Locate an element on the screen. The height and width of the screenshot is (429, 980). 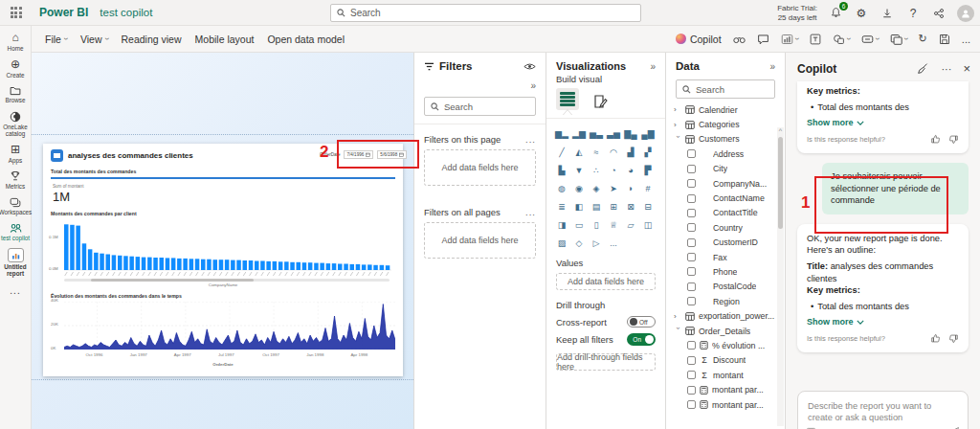
stacked-area-chart-icon: ≈ is located at coordinates (596, 151).